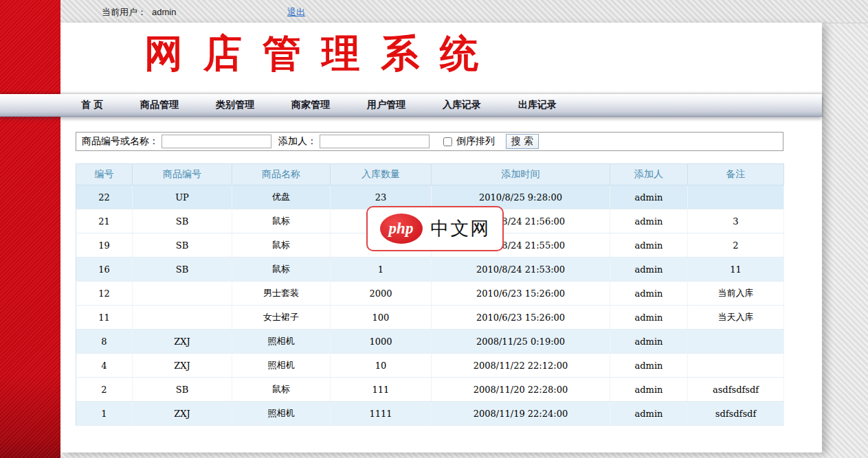  I want to click on product-search-label: 商品编号或名称：, so click(120, 141).